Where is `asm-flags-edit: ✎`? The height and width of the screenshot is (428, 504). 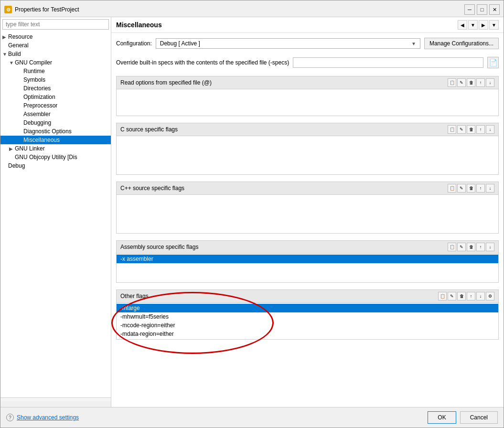
asm-flags-edit: ✎ is located at coordinates (461, 247).